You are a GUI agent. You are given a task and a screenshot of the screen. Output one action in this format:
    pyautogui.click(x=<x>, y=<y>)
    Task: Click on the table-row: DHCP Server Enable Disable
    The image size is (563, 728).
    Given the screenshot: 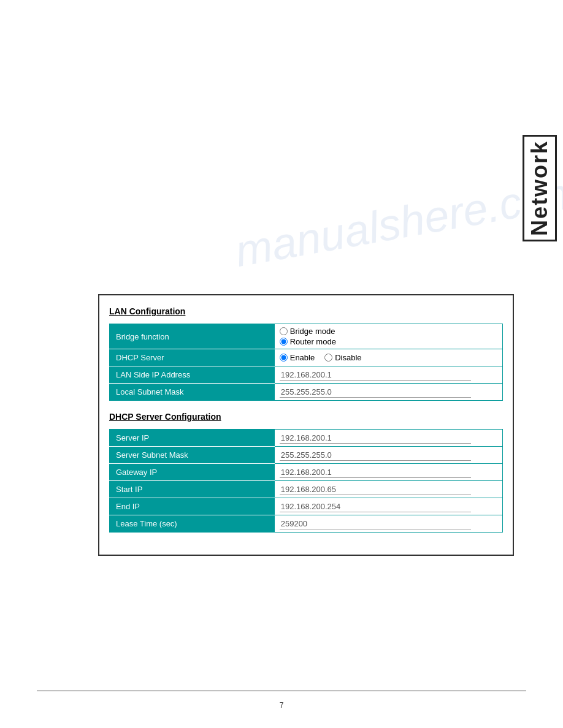 What is the action you would take?
    pyautogui.click(x=307, y=358)
    